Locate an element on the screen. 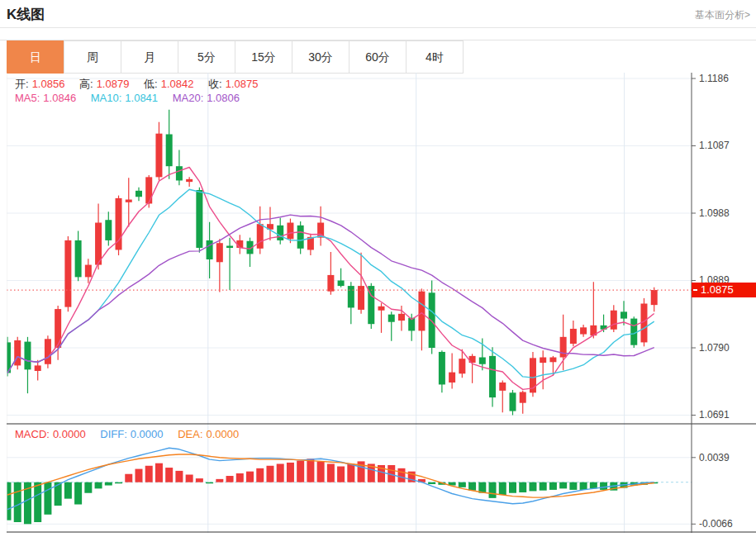  high-value: 1.0879 is located at coordinates (113, 84).